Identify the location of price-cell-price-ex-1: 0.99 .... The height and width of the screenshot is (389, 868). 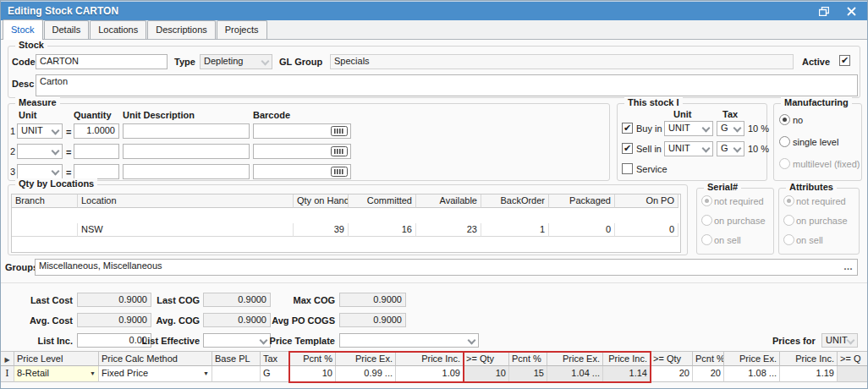
(365, 374).